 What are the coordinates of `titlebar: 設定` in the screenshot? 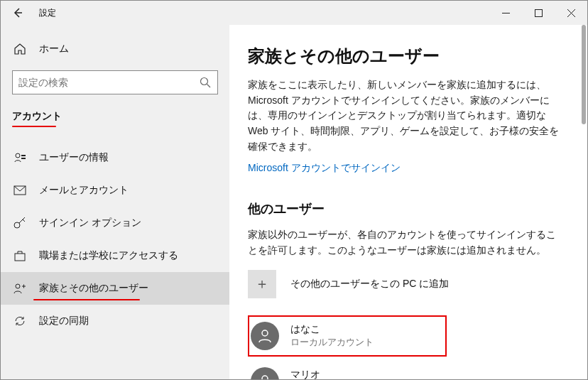 It's located at (294, 13).